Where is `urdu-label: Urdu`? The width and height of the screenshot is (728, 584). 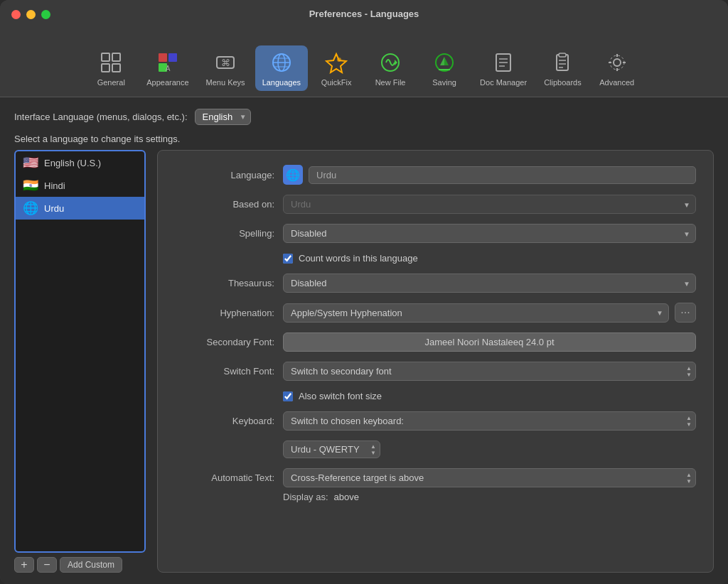
urdu-label: Urdu is located at coordinates (54, 209).